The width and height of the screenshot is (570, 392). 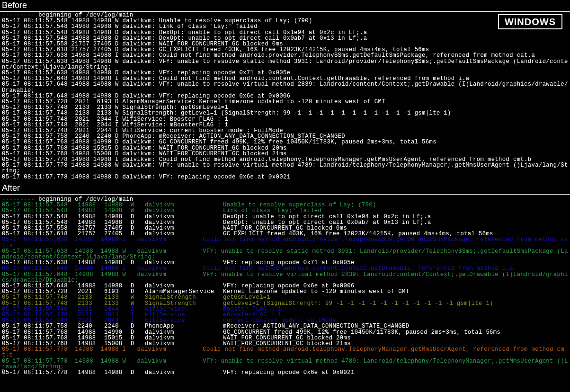 What do you see at coordinates (285, 33) in the screenshot?
I see `log-line: 05-17 08:11:57.548 14988 14988 D dalvikv…` at bounding box center [285, 33].